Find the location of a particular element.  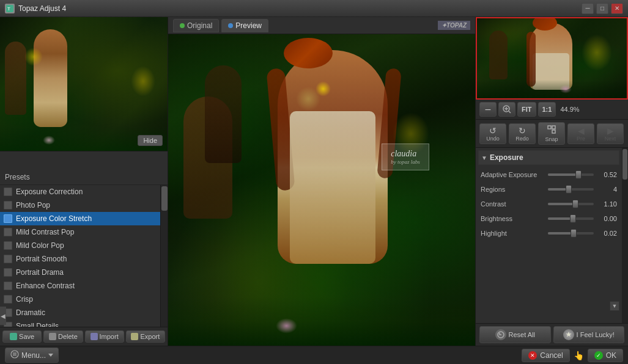

watermark-text: claudia is located at coordinates (405, 154).